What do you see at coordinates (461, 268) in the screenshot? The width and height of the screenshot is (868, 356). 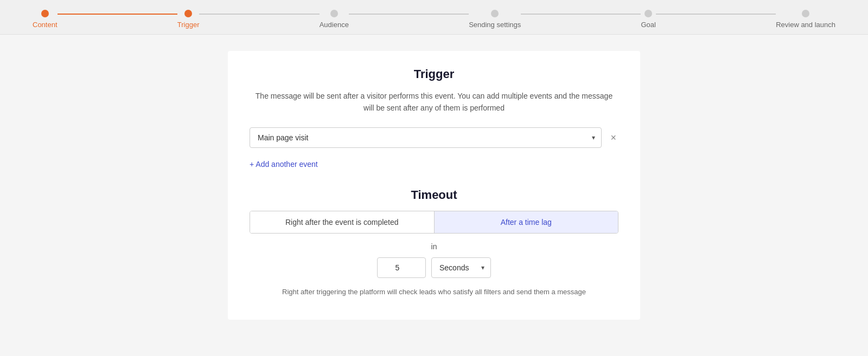 I see `time-unit-select: SecondsMinutesHoursDays` at bounding box center [461, 268].